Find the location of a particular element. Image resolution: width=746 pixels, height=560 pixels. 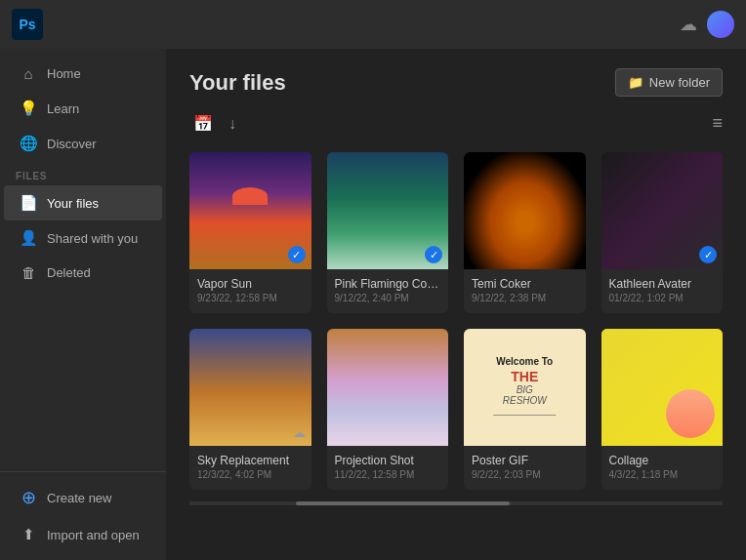

file-date: 9/12/22, 2:38 PM is located at coordinates (525, 299).